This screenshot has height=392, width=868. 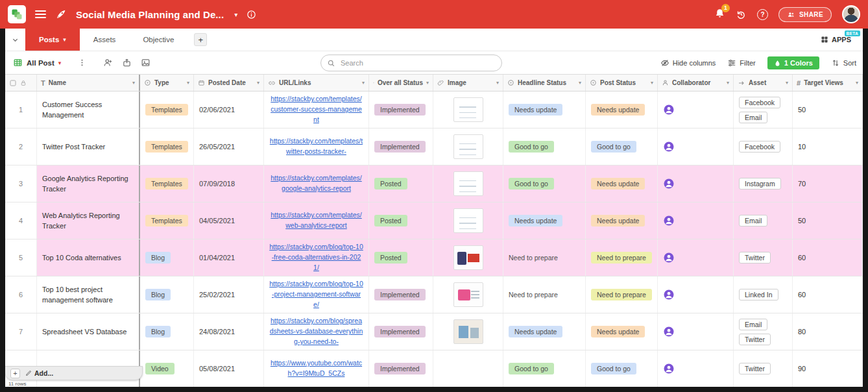 I want to click on type-cell: Blog, so click(x=167, y=295).